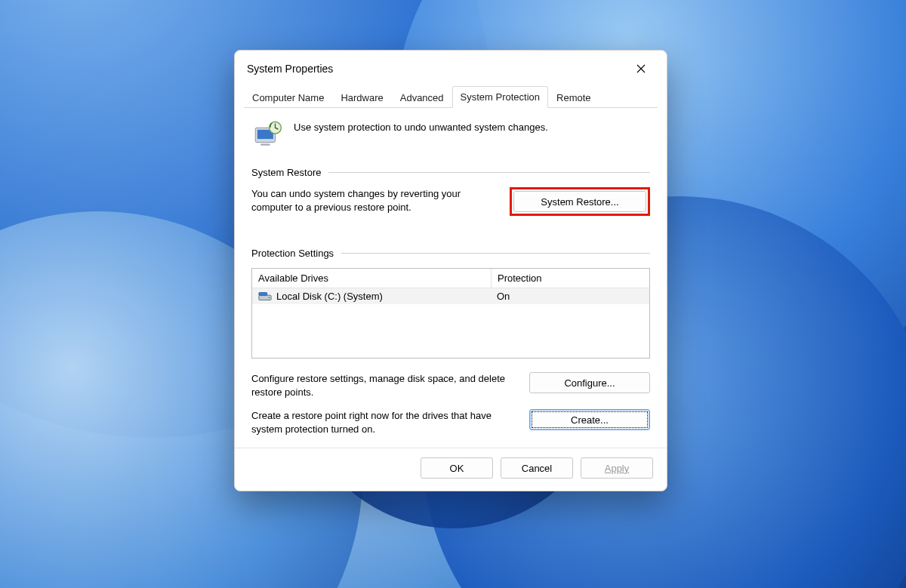 The image size is (906, 588). I want to click on drive-icon, so click(265, 297).